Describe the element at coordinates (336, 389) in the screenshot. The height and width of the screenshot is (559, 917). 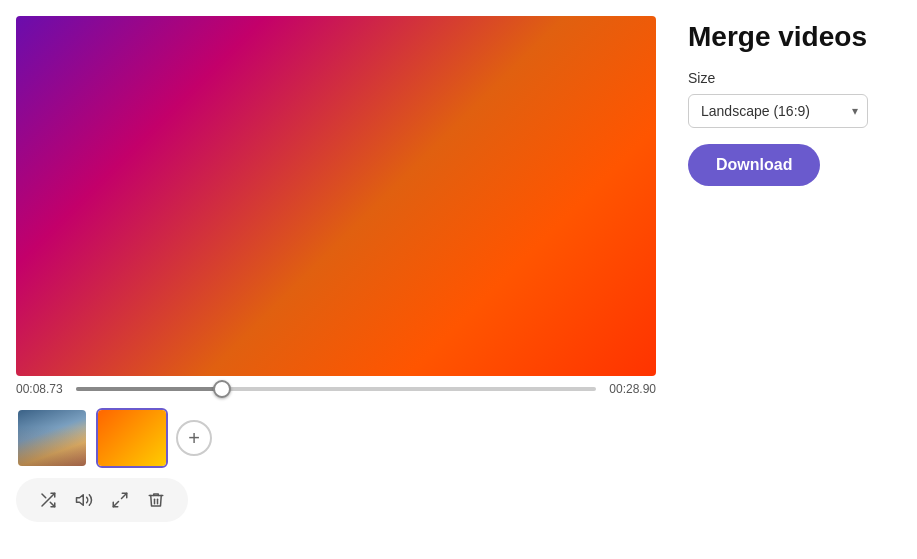
I see `scrubber-track` at that location.